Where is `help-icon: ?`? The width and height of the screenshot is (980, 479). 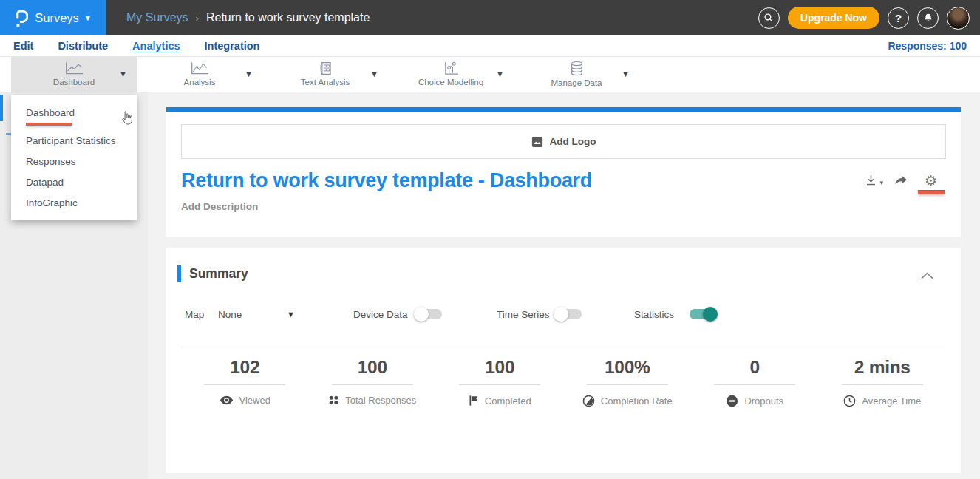 help-icon: ? is located at coordinates (899, 18).